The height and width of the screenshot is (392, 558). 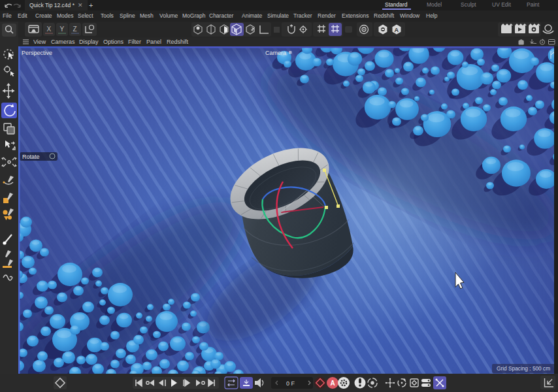 I want to click on svg-text: Cameras, so click(x=63, y=42).